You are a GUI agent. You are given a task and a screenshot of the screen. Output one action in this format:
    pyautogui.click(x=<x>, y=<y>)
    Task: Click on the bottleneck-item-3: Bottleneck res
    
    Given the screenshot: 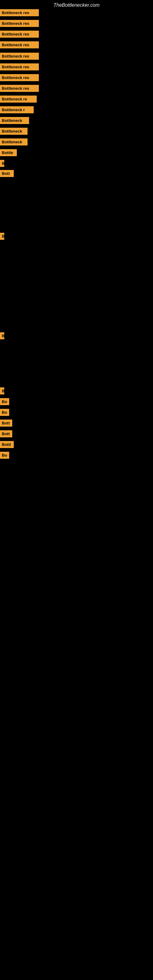 What is the action you would take?
    pyautogui.click(x=19, y=34)
    